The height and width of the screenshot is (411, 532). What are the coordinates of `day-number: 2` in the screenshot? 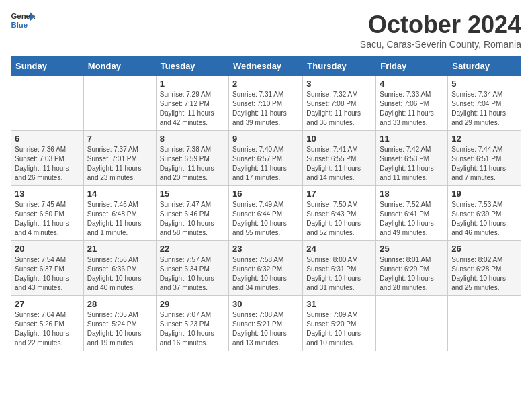 It's located at (266, 83).